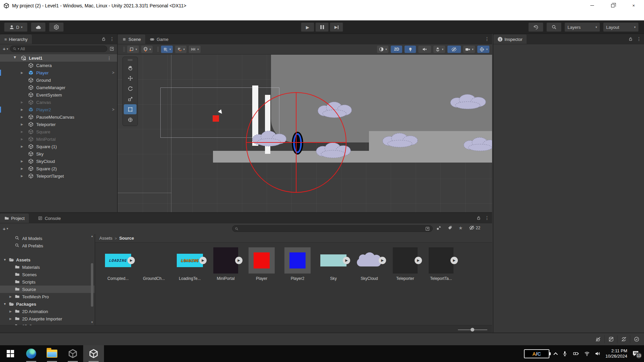 The height and width of the screenshot is (362, 644). Describe the element at coordinates (333, 264) in the screenshot. I see `asset-item: ▶ Sky` at that location.